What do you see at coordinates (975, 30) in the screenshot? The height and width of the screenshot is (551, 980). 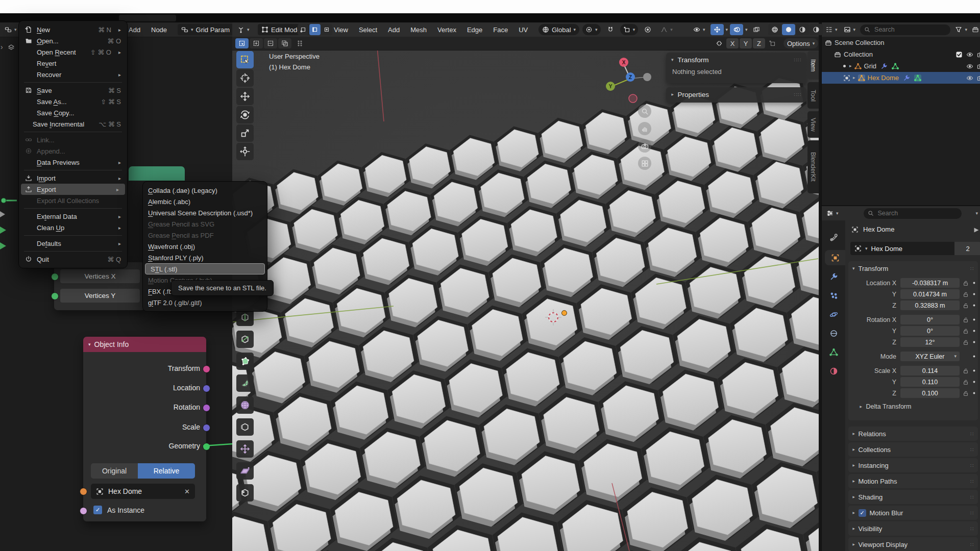 I see `new-collection-icon` at bounding box center [975, 30].